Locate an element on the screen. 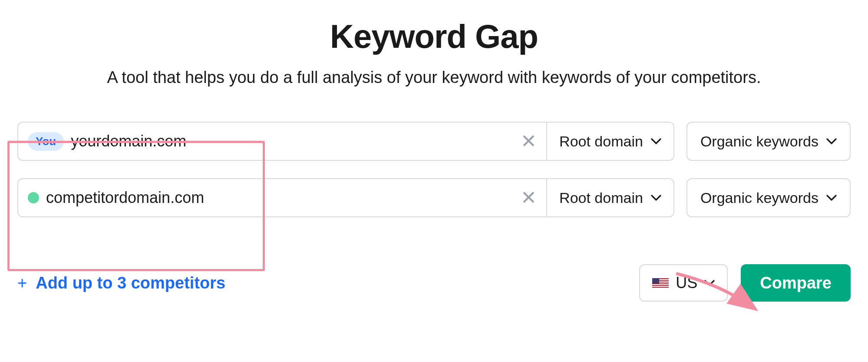 The width and height of the screenshot is (868, 362). compare-button: Compare is located at coordinates (795, 283).